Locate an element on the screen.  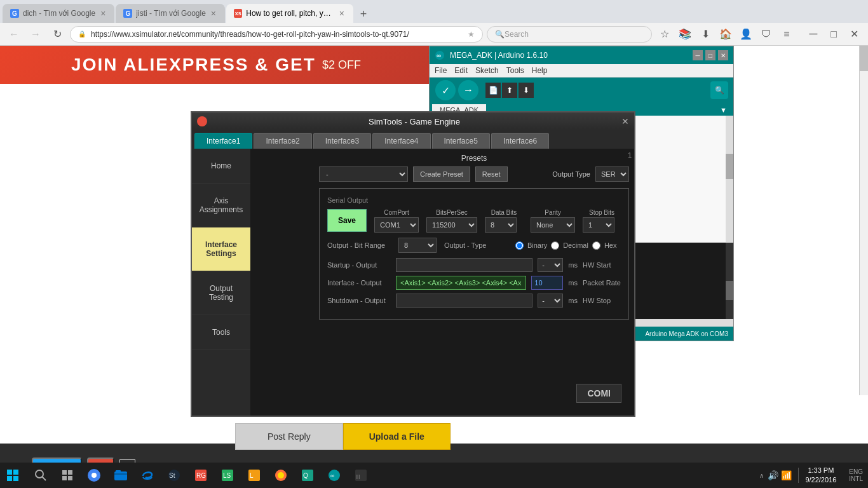
sim-nav-interface: Interface Settings is located at coordinates (221, 249).